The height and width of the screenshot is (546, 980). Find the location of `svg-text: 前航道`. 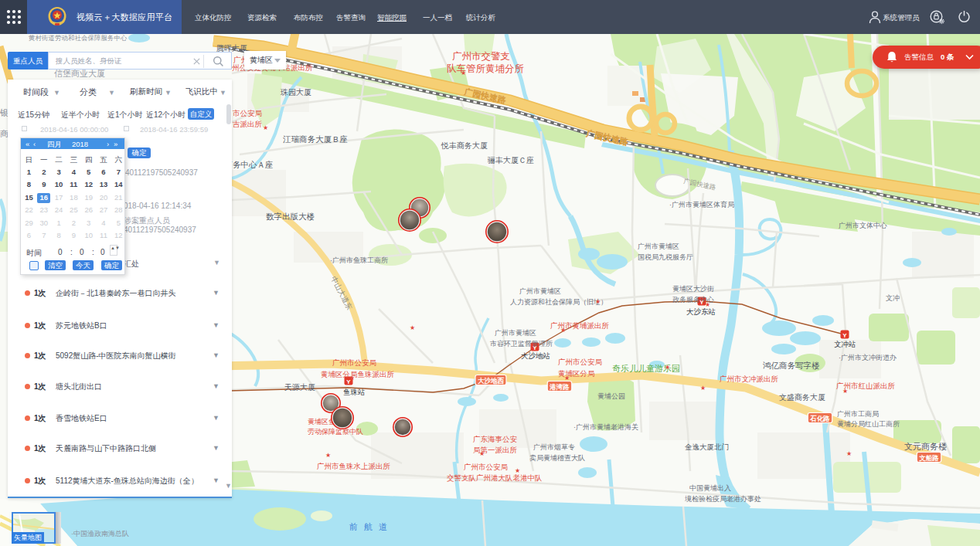

svg-text: 前航道 is located at coordinates (371, 527).